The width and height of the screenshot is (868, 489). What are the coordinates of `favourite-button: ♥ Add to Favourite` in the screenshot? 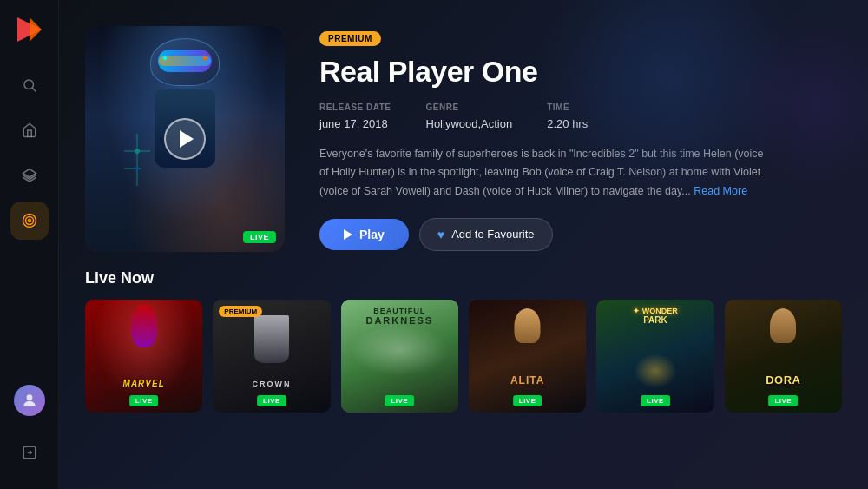 It's located at (486, 235).